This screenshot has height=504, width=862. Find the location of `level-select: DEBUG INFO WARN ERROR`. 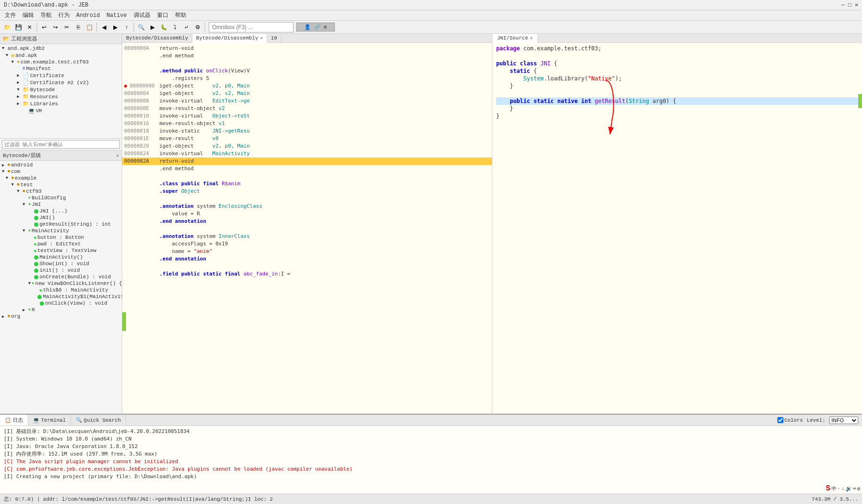

level-select: DEBUG INFO WARN ERROR is located at coordinates (844, 420).